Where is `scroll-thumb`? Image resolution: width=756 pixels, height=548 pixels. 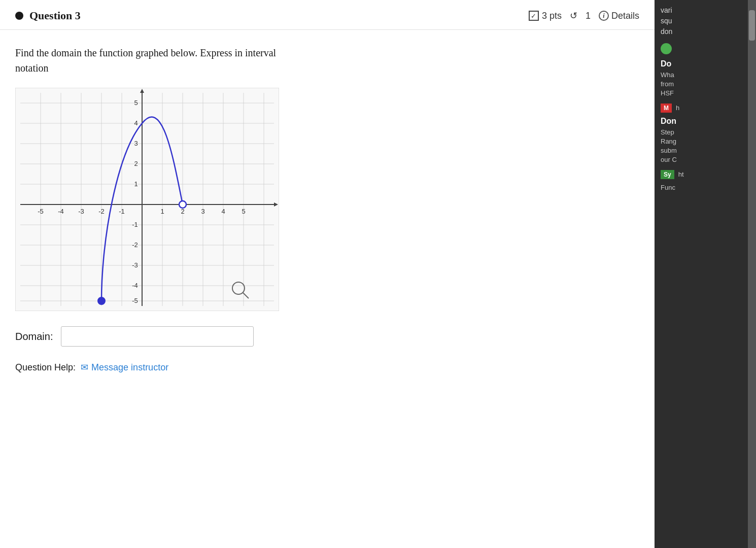 scroll-thumb is located at coordinates (752, 25).